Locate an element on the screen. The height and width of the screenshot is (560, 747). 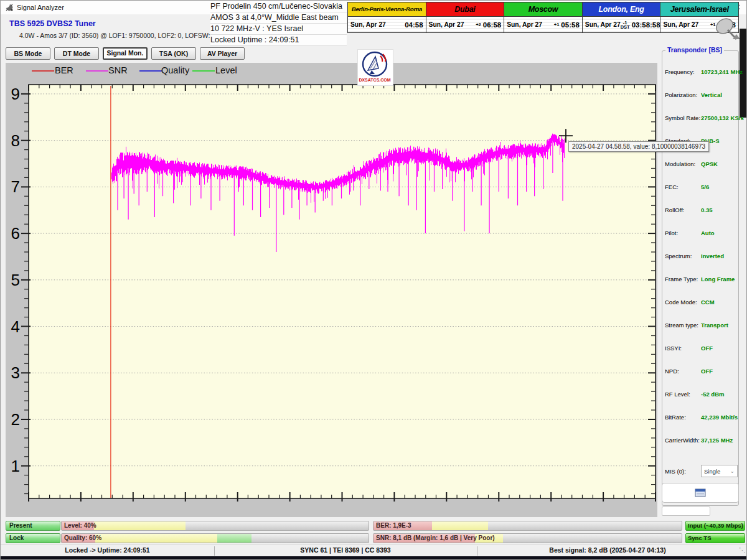
tab-dt-mode: DT Mode is located at coordinates (77, 54).